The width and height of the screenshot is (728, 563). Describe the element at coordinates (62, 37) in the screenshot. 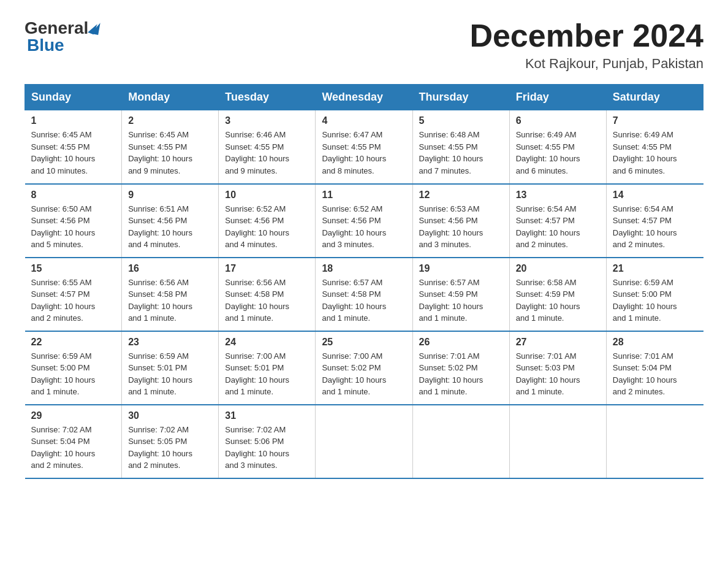

I see `logo: General Blue` at that location.